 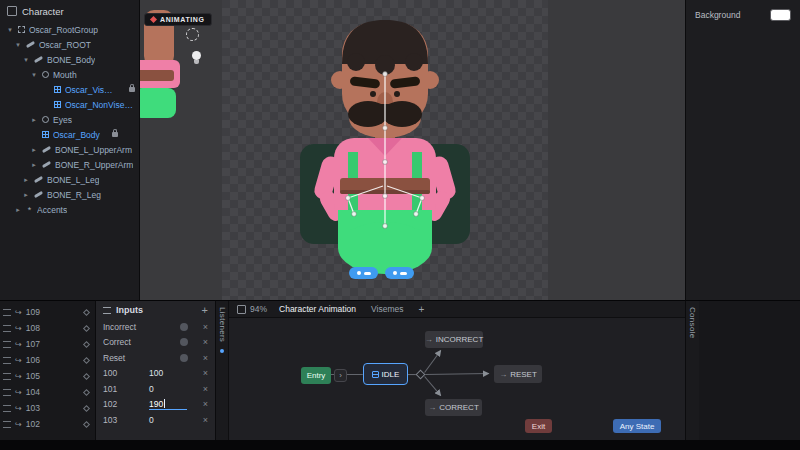 I want to click on partial-artboard-artwork, so click(x=166, y=64).